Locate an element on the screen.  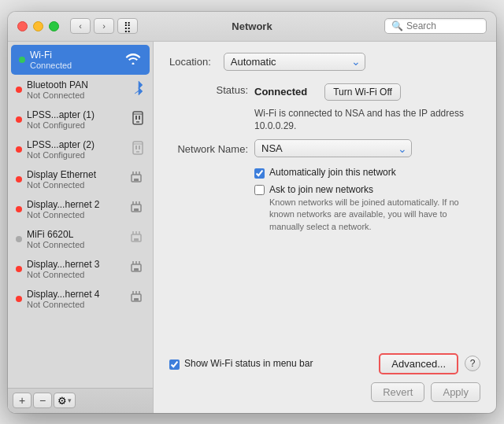
nav-buttons: ‹ › is located at coordinates (92, 26).